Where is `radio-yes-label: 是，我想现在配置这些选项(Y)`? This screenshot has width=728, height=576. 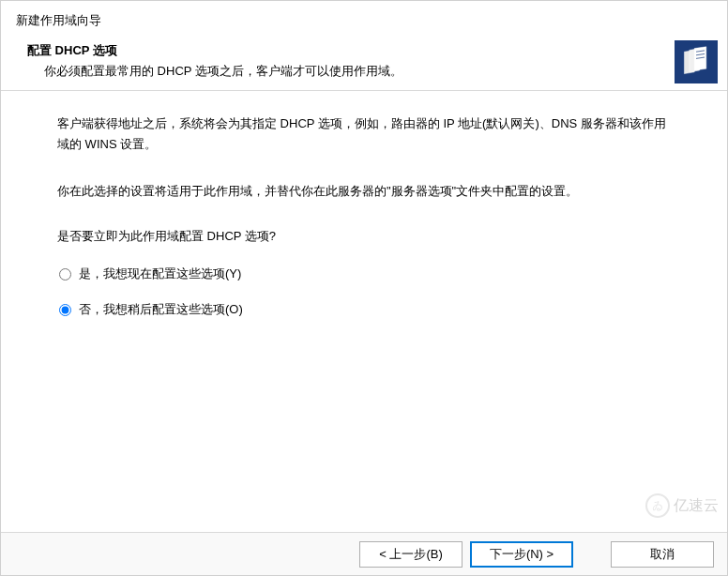 radio-yes-label: 是，我想现在配置这些选项(Y) is located at coordinates (159, 274).